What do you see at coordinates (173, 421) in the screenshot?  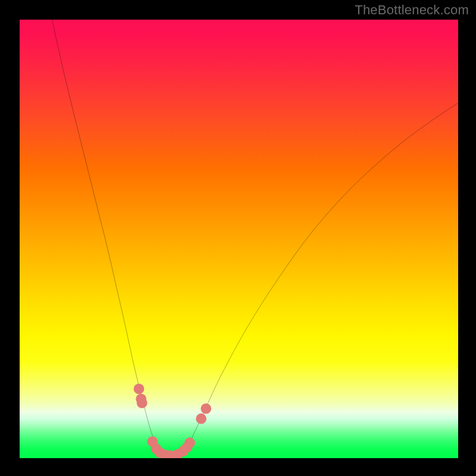 I see `bottleneck-points-group` at bounding box center [173, 421].